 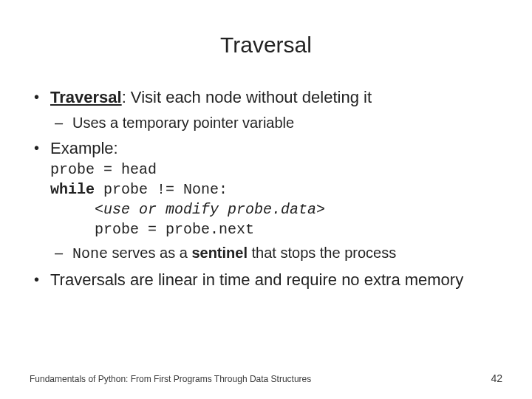 I want to click on sub-list-2: None serves as a sentinel that stops the…, so click(x=276, y=253).